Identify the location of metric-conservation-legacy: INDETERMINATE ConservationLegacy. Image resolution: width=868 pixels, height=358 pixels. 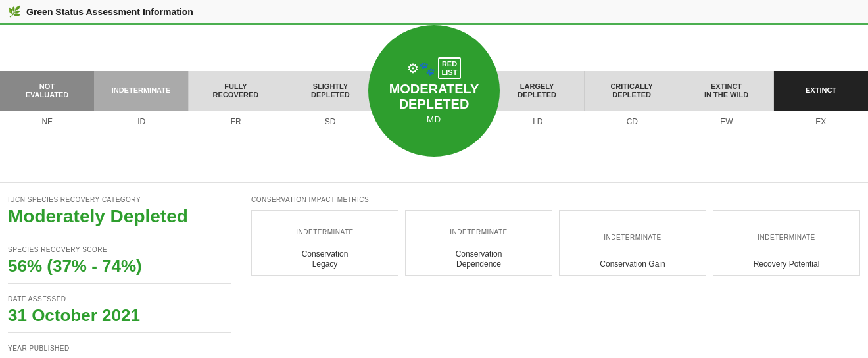
(325, 243).